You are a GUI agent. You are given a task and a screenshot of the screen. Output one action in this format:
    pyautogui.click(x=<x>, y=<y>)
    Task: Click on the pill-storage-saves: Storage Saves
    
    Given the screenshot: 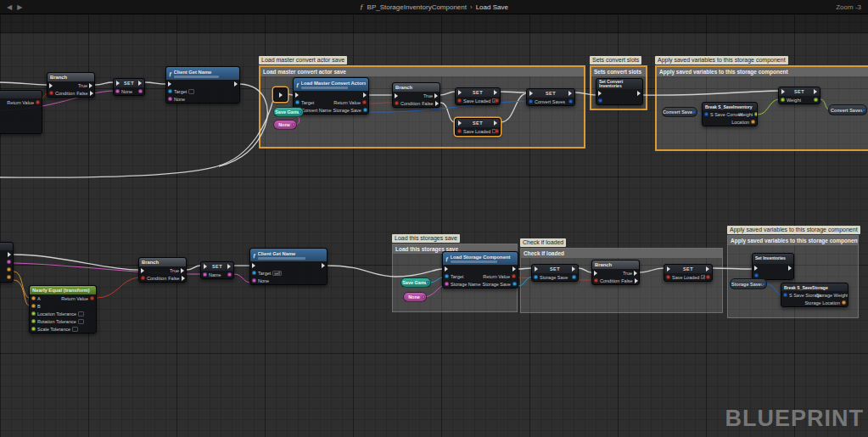 What is the action you would take?
    pyautogui.click(x=748, y=283)
    